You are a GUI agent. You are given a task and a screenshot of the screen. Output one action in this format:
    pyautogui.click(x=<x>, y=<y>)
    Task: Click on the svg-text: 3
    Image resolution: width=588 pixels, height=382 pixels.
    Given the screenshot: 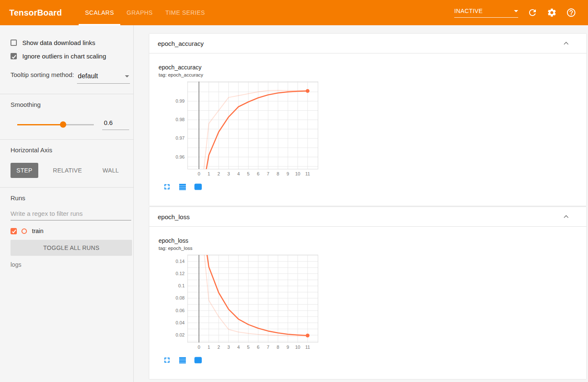 What is the action you would take?
    pyautogui.click(x=228, y=174)
    